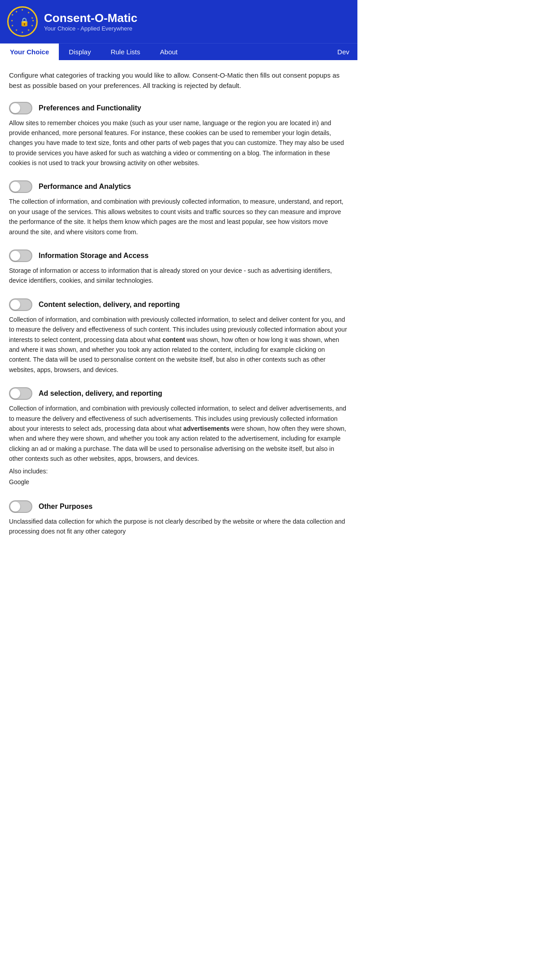  What do you see at coordinates (179, 527) in the screenshot?
I see `category-desc-other: Unclassified data collection for which t…` at bounding box center [179, 527].